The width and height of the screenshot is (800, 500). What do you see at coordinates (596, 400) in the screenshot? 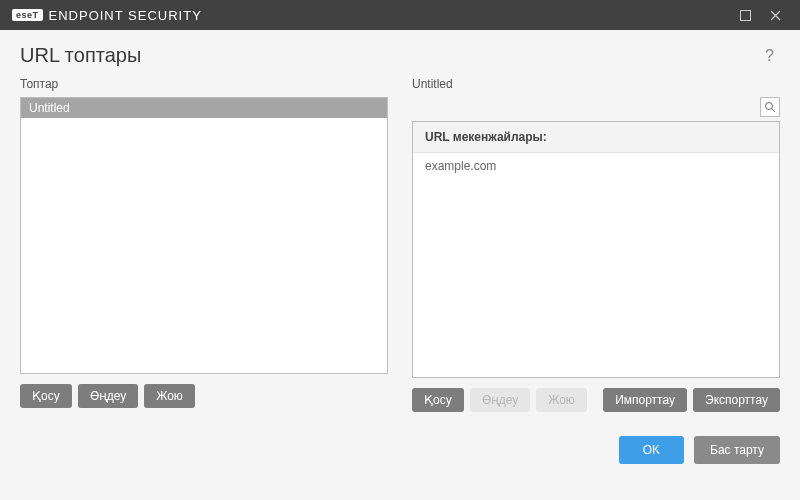
I see `urls-button-row: Қосу Өңдеу Жою Импорттау Экспорттау` at bounding box center [596, 400].